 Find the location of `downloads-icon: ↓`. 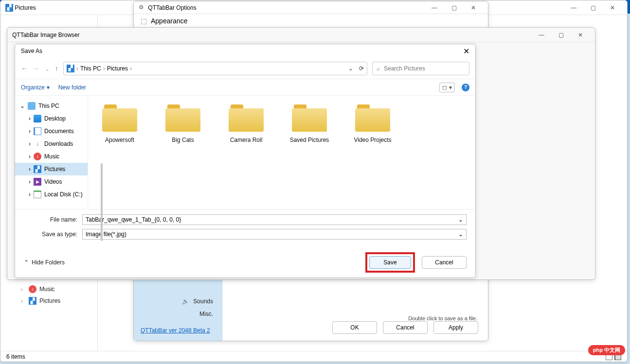

downloads-icon: ↓ is located at coordinates (37, 144).